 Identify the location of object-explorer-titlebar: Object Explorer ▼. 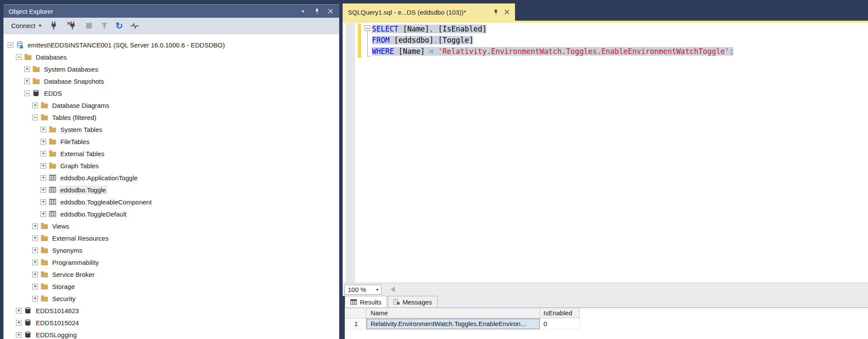
(172, 11).